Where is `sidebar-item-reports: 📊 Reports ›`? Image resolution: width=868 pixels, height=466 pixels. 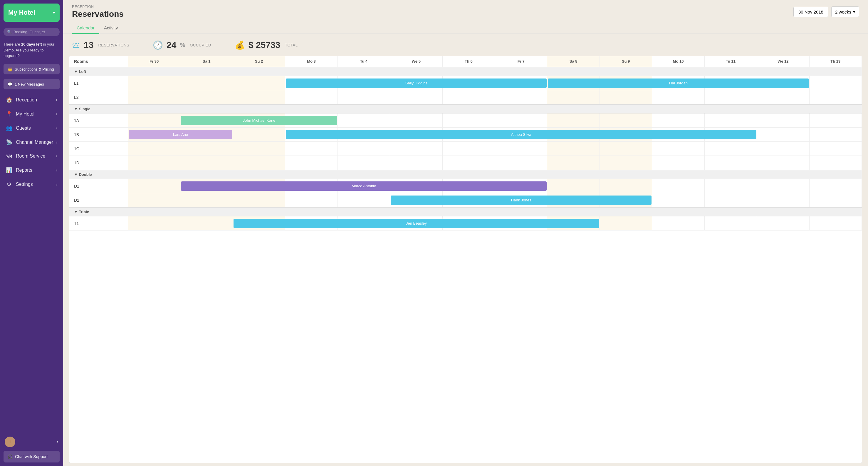
sidebar-item-reports: 📊 Reports › is located at coordinates (32, 170).